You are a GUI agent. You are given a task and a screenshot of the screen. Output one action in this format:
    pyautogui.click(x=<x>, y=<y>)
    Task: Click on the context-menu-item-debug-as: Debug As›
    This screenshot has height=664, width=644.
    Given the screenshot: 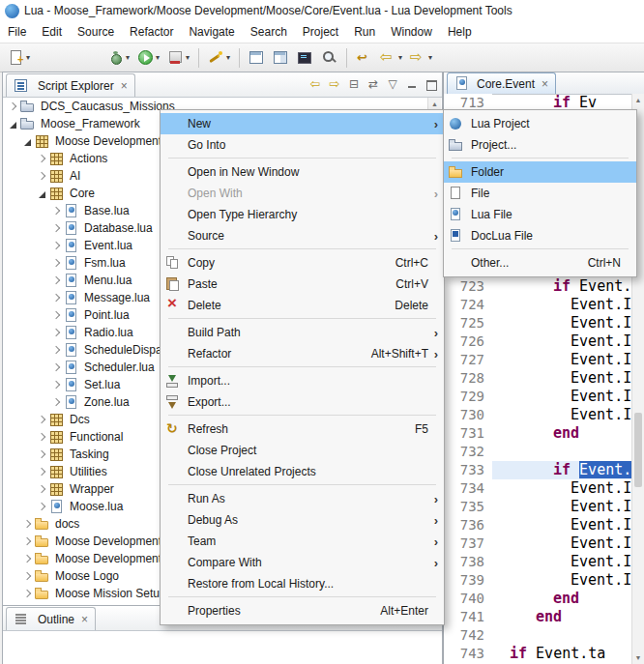 What is the action you would take?
    pyautogui.click(x=302, y=520)
    